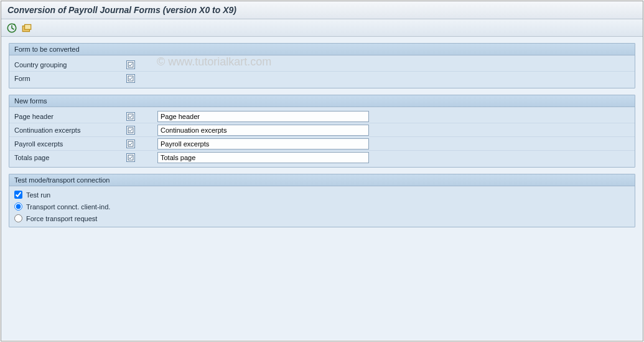 Image resolution: width=644 pixels, height=342 pixels. I want to click on row-transport-client: Transport connct. client-ind., so click(322, 207).